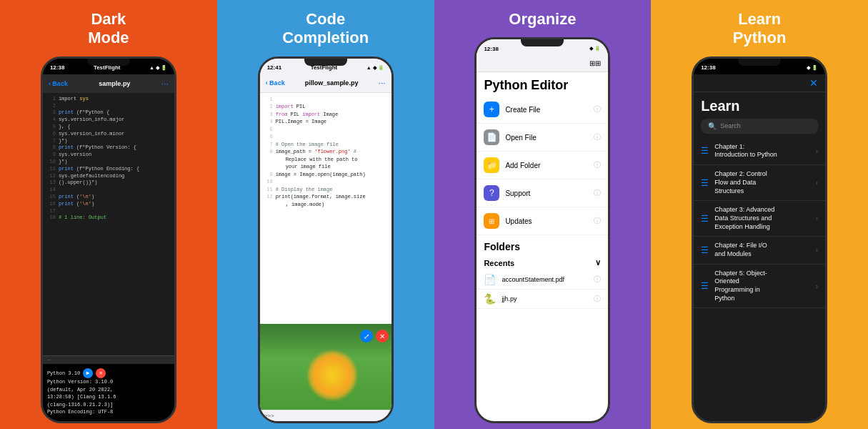 The image size is (868, 429). I want to click on phone-blue: 12:41 TestFlight ▲ ◆ 🔋 ‹ Back pillow_sam…, so click(326, 240).